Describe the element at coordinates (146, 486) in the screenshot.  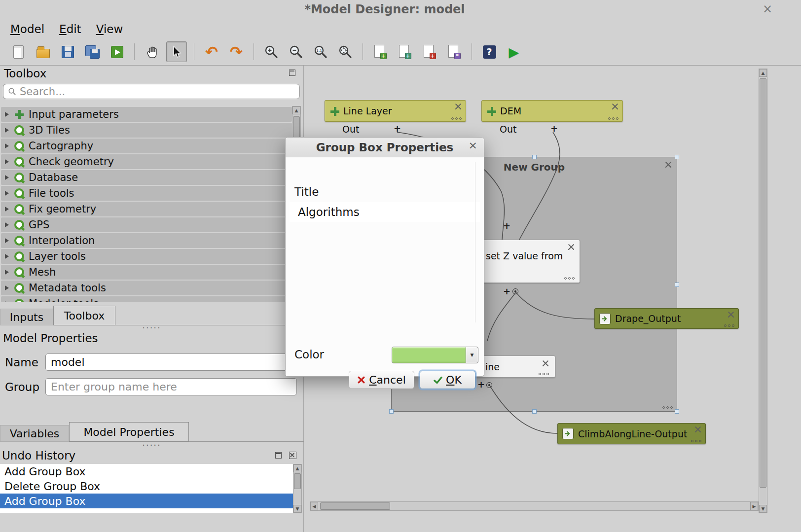
I see `undo-history-item: Delete Group Box` at that location.